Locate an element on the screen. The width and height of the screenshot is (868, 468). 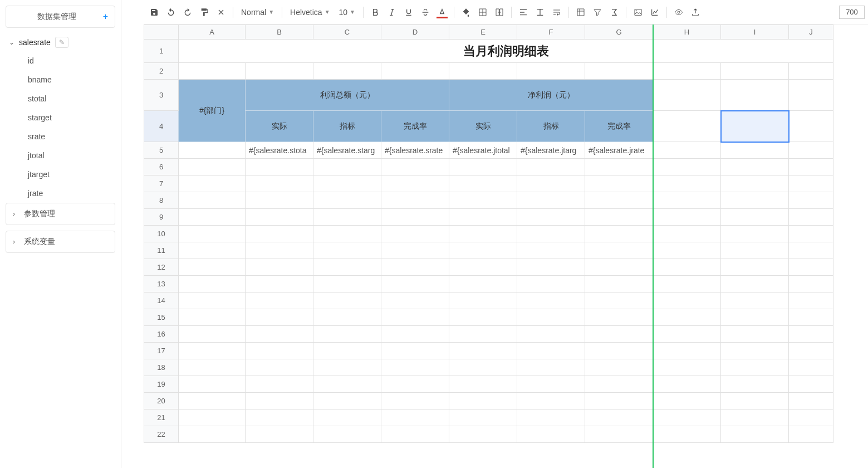
cell-H12 is located at coordinates (687, 267).